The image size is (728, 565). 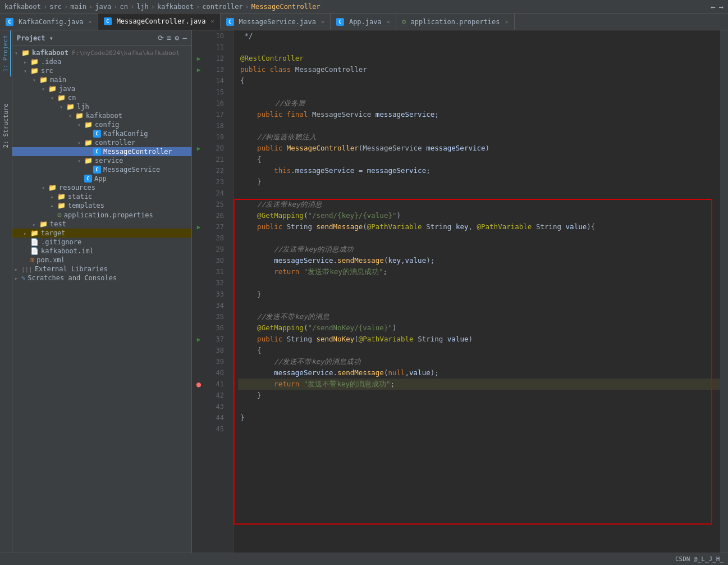 I want to click on code-line-31: return "发送带key的消息成功";, so click(x=479, y=272).